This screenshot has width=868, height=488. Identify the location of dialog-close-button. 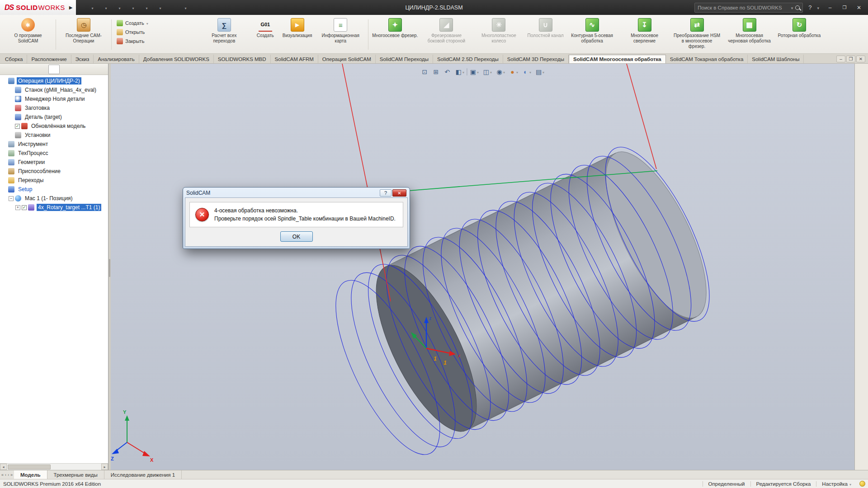
(400, 193).